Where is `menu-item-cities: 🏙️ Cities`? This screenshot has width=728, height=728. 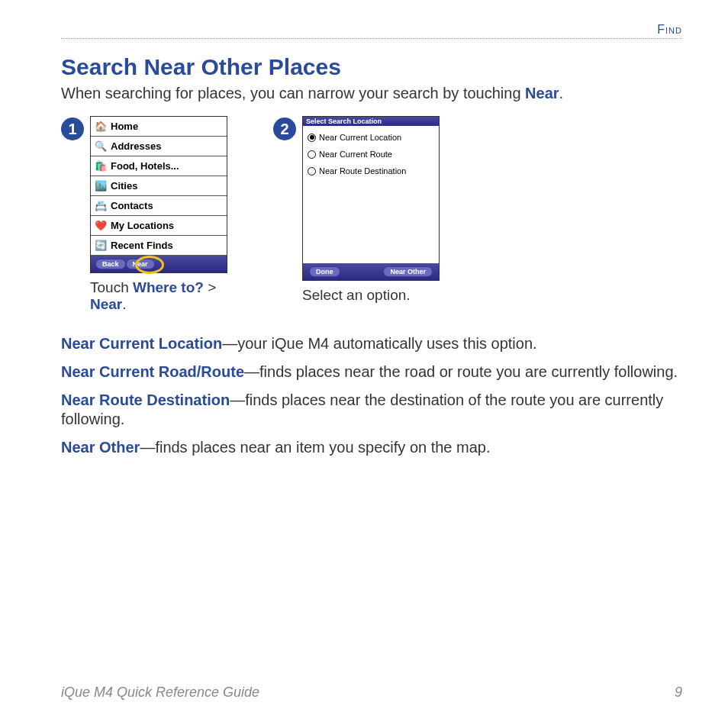
menu-item-cities: 🏙️ Cities is located at coordinates (159, 186).